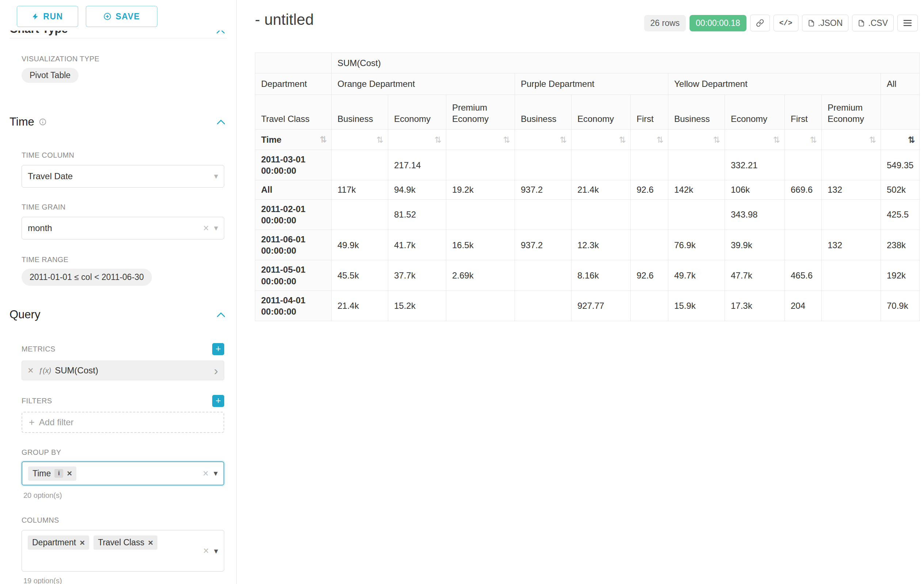 The image size is (924, 584). I want to click on pivot-cell: 21.4k, so click(601, 190).